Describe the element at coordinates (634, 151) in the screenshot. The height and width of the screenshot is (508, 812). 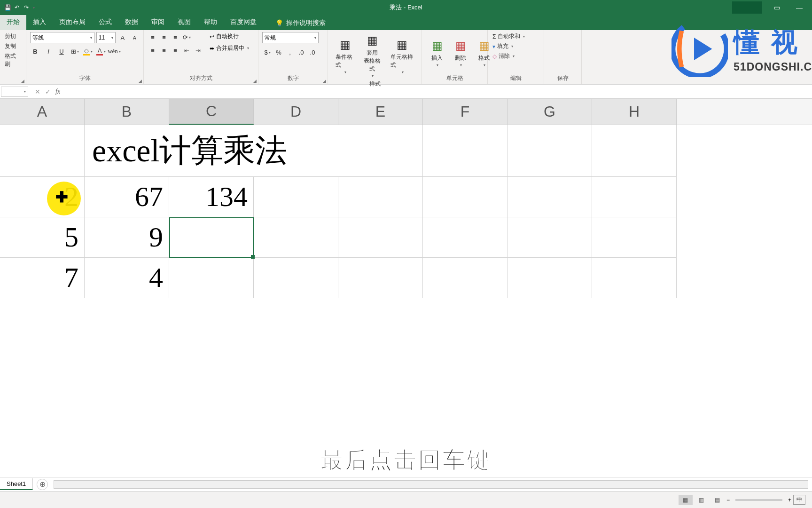
I see `cell-H1` at that location.